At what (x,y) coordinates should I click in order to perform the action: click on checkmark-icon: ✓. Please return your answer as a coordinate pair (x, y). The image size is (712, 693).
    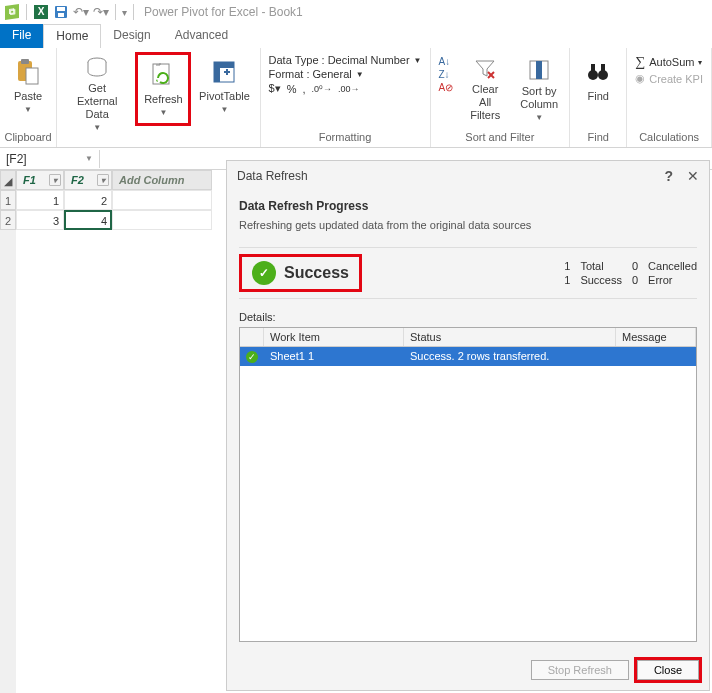
    Looking at the image, I should click on (264, 273).